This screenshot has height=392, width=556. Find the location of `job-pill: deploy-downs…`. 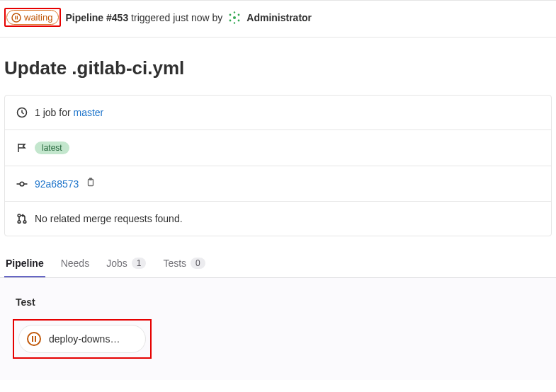

job-pill: deploy-downs… is located at coordinates (82, 339).